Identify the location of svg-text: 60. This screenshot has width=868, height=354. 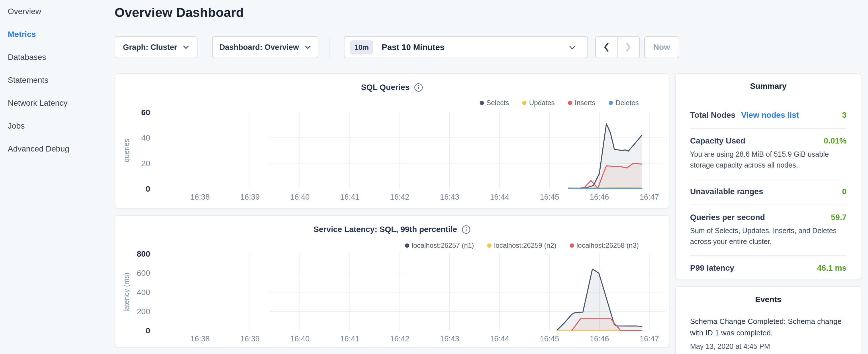
(146, 112).